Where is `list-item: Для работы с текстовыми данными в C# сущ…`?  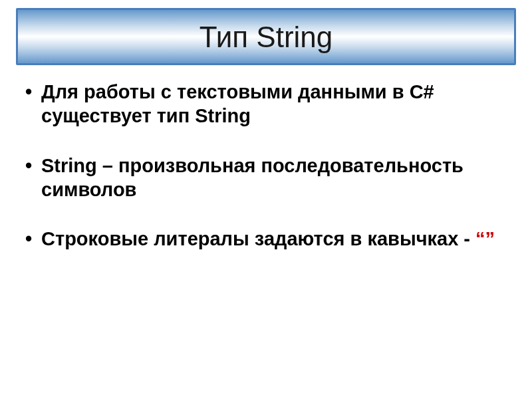 list-item: Для работы с текстовыми данными в C# сущ… is located at coordinates (266, 104).